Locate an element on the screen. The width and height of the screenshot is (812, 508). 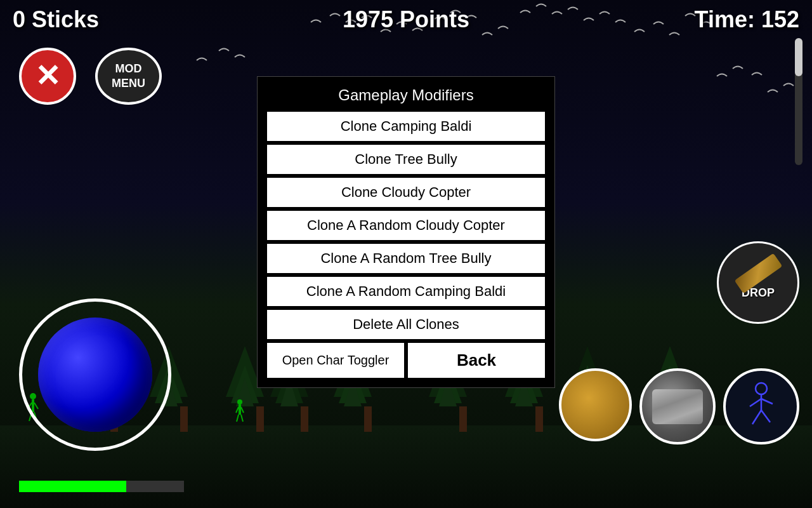
close-icon: ✕ is located at coordinates (48, 76).